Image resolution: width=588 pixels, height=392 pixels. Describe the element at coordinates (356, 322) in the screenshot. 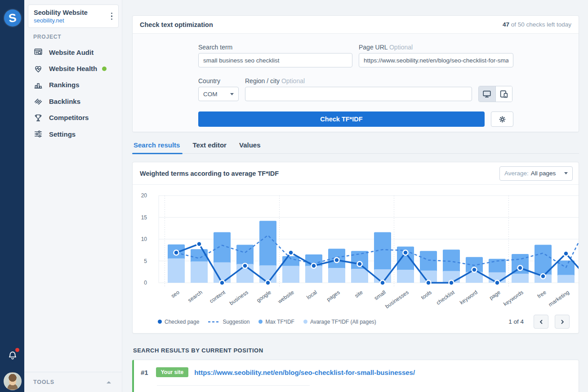

I see `chart-footer: Checked page Suggestion Max TF*IDF Avara…` at that location.